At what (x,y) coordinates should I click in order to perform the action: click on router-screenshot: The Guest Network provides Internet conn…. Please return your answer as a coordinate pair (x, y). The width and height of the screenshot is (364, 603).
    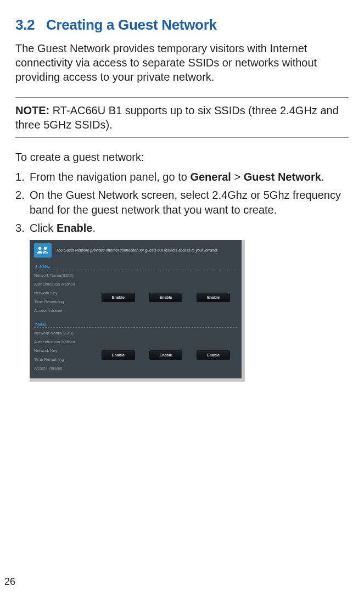
    Looking at the image, I should click on (137, 311).